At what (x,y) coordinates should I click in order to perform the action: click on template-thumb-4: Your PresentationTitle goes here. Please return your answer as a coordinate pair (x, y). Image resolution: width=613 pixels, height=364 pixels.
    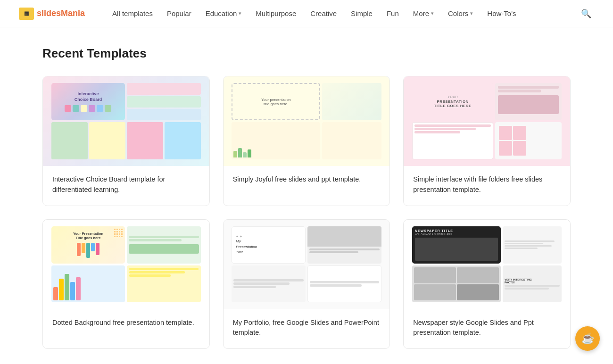
    Looking at the image, I should click on (126, 265).